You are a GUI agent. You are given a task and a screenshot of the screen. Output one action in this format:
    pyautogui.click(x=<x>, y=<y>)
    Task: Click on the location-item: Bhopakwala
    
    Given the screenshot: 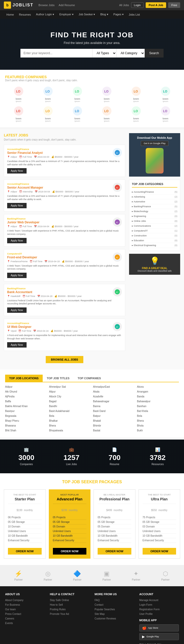 What is the action you would take?
    pyautogui.click(x=70, y=430)
    